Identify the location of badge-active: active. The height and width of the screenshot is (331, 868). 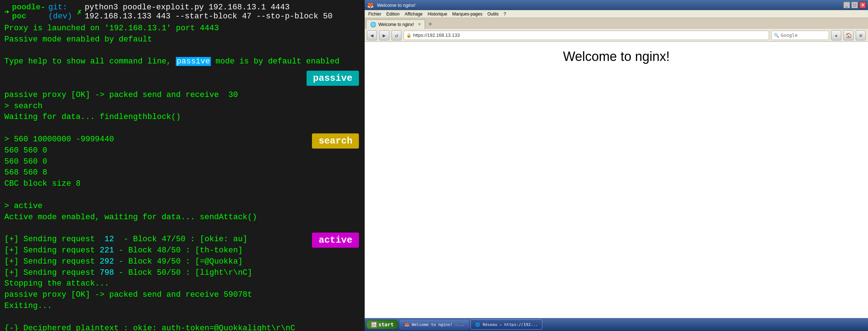
(335, 240).